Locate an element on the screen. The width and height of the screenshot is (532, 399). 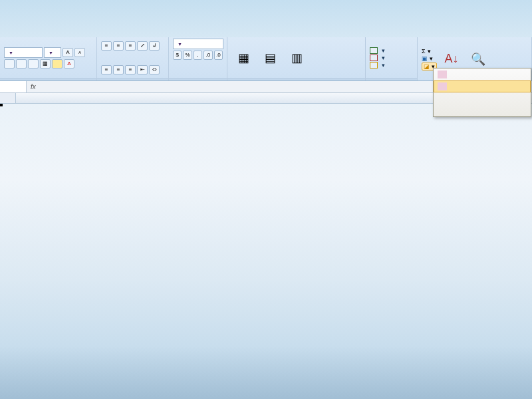
ribbon-group-font: ▼ ▼ A A ▦ A is located at coordinates (49, 59).